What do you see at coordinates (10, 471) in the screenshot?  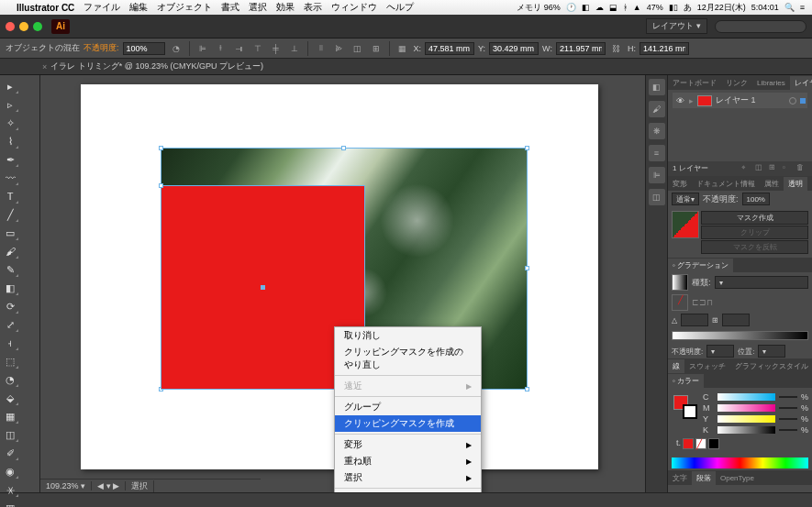 I see `blend-tool: ◉` at bounding box center [10, 471].